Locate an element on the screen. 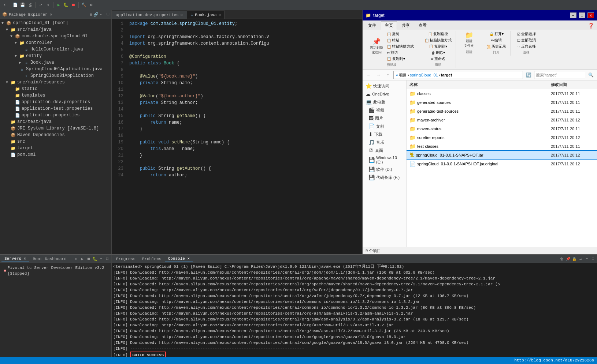 The height and width of the screenshot is (364, 597). forward-btn: → is located at coordinates (378, 75).